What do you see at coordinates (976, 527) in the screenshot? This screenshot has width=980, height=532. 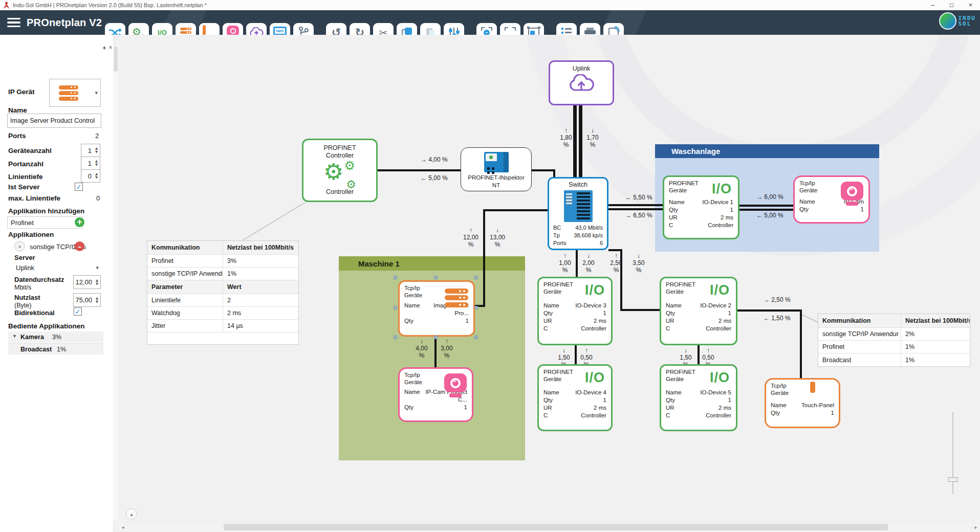 I see `scroll-right-icon` at bounding box center [976, 527].